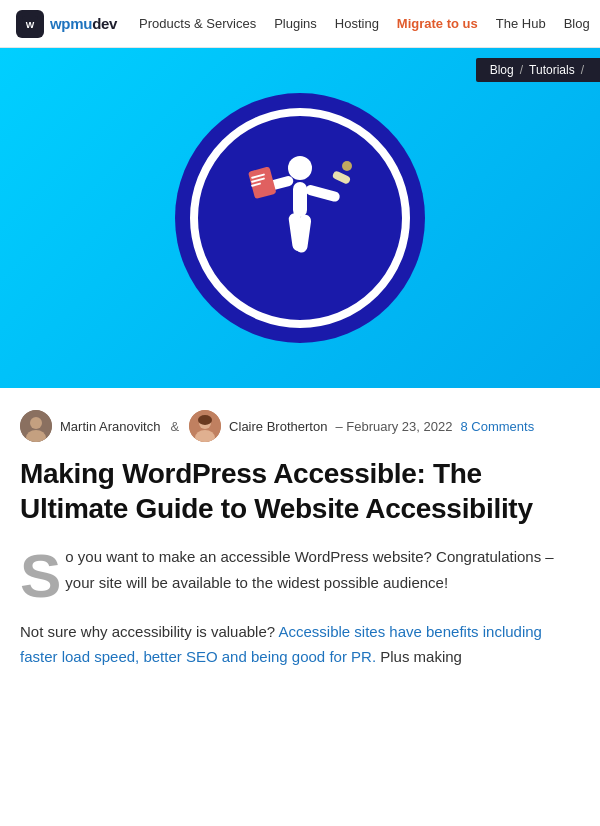 Image resolution: width=600 pixels, height=826 pixels. What do you see at coordinates (322, 574) in the screenshot?
I see `dropcap-text: o you want to make an accessible WordPre…` at bounding box center [322, 574].